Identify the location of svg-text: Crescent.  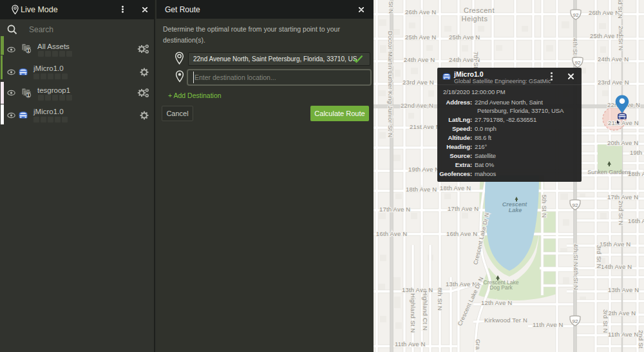
(479, 10).